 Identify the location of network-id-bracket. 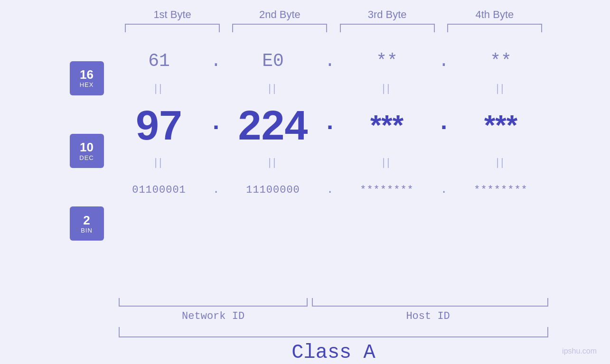
(213, 302).